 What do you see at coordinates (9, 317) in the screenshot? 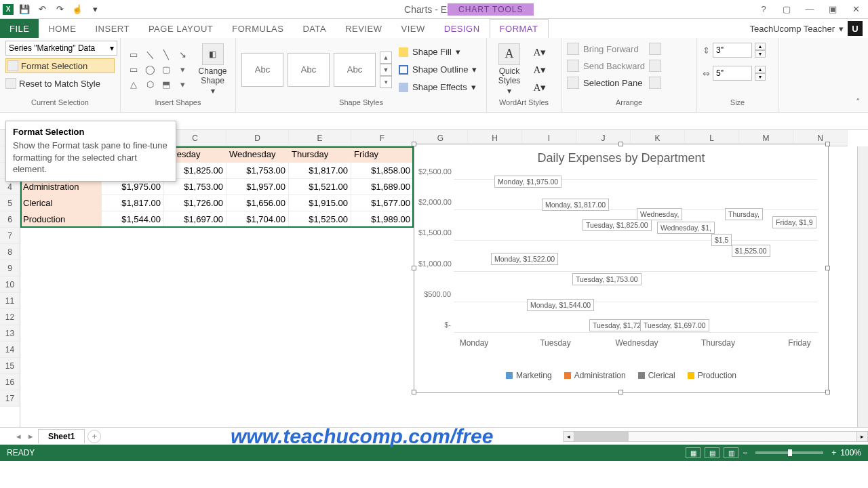
I see `row-header: 12` at bounding box center [9, 317].